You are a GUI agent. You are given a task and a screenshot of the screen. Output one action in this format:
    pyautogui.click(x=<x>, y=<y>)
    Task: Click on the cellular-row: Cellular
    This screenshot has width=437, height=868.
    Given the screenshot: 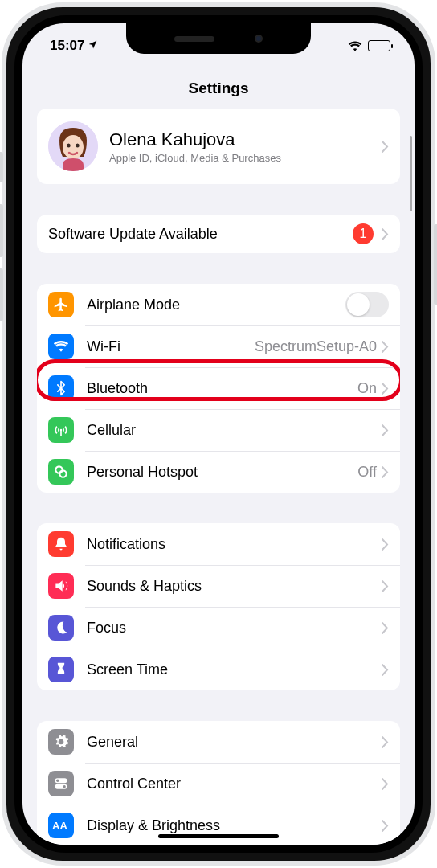 What is the action you would take?
    pyautogui.click(x=218, y=430)
    